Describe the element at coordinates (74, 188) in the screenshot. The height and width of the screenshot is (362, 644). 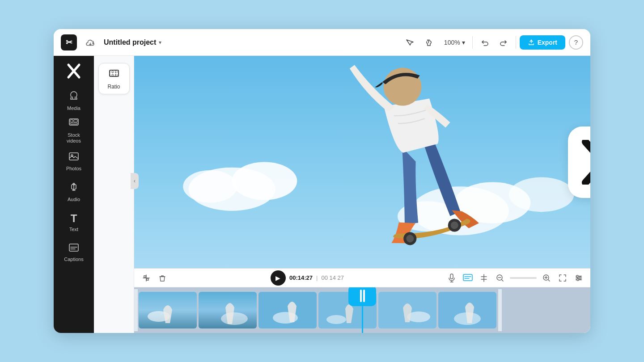
I see `audio-icon` at that location.